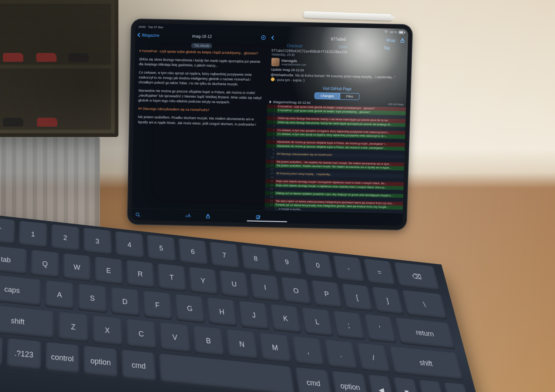  What do you see at coordinates (202, 63) in the screenshot?
I see `doc-paragraph: Zbliża się okres Bożego Narodzenia i każ…` at bounding box center [202, 63].